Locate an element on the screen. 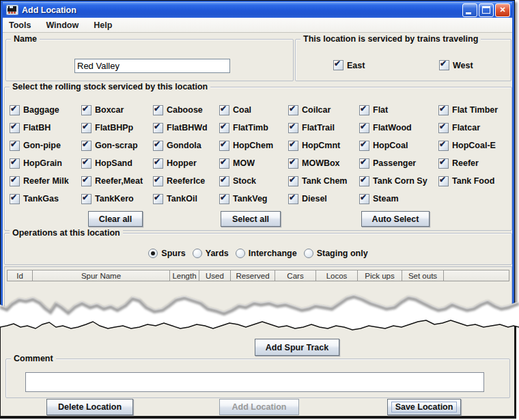  column-header-reserved: Reserved is located at coordinates (253, 276).